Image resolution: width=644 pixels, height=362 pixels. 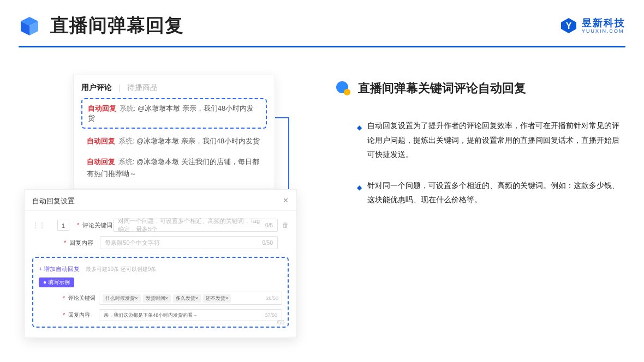 What do you see at coordinates (272, 298) in the screenshot?
I see `char-count: 20/50` at bounding box center [272, 298].